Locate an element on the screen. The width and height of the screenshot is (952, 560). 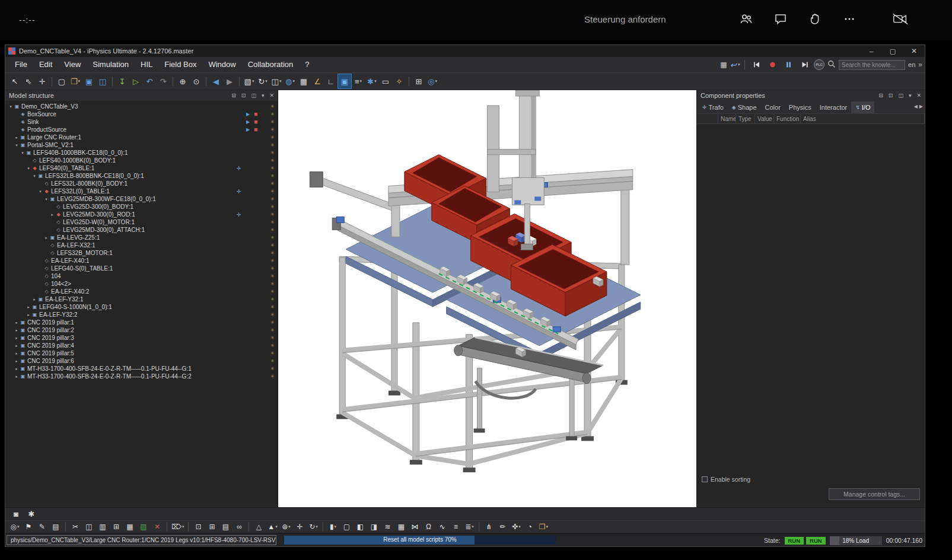
tree-node: ◈BoxSource▶◼✳ is located at coordinates (141, 114).